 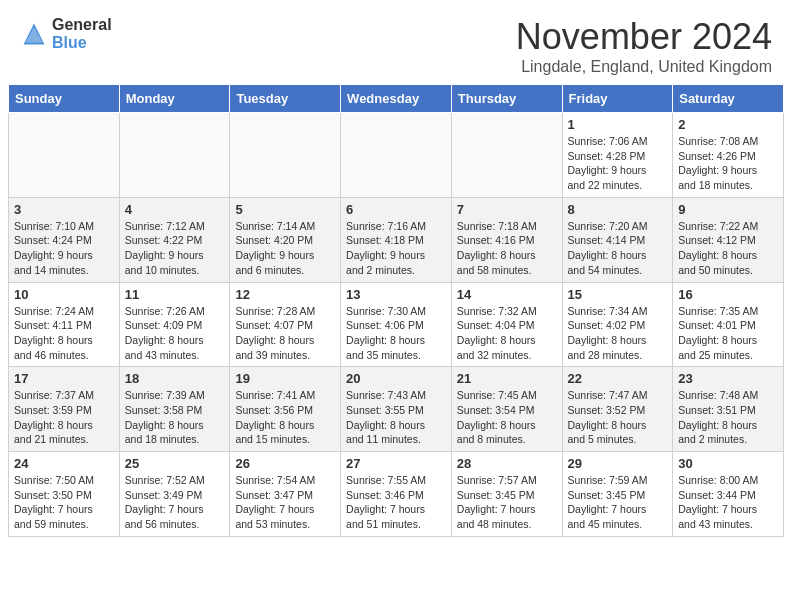 What do you see at coordinates (175, 210) in the screenshot?
I see `day-number: 4` at bounding box center [175, 210].